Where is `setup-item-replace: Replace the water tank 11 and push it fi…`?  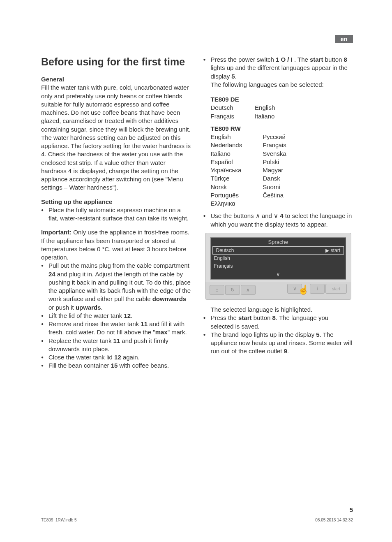
setup-item-replace: Replace the water tank 11 and push it fi… is located at coordinates (116, 345).